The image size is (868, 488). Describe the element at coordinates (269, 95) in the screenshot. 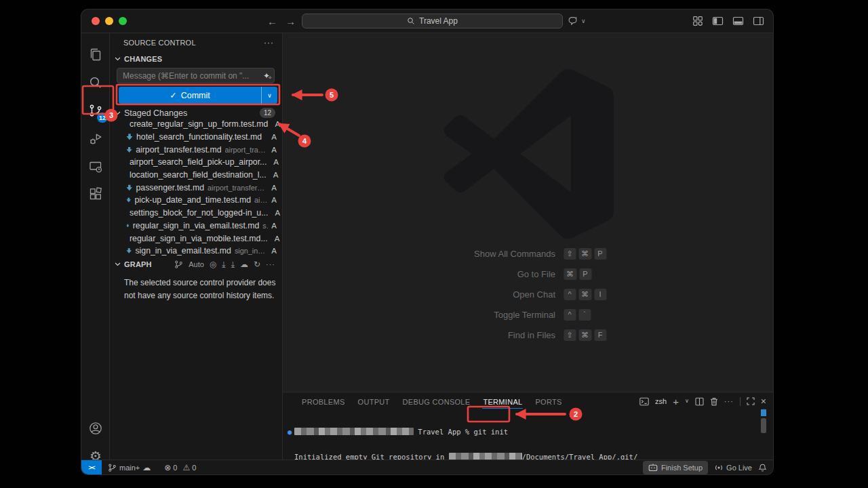

I see `commit-dropdown-button: ∨` at that location.